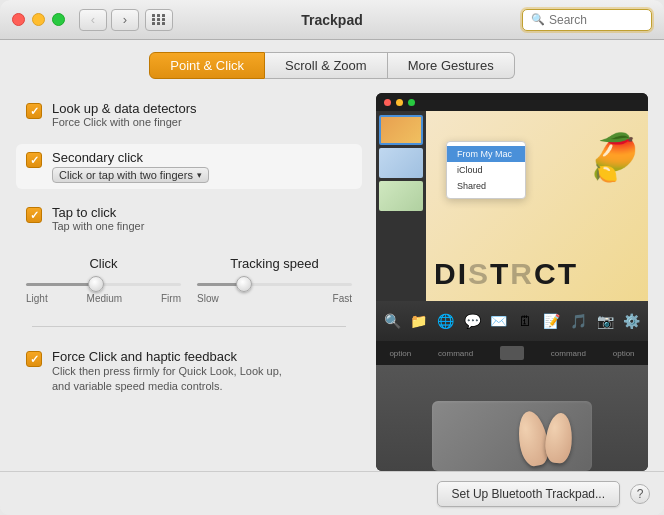 The width and height of the screenshot is (664, 515). Describe the element at coordinates (326, 66) in the screenshot. I see `tab-scroll-zoom: Scroll & Zoom` at that location.